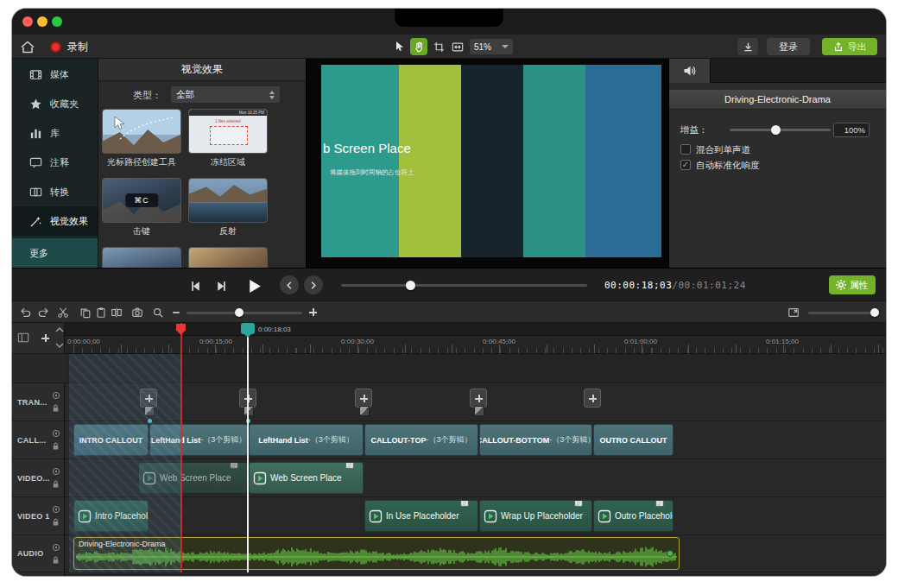 The image size is (898, 588). I want to click on gain-slider-knob, so click(775, 130).